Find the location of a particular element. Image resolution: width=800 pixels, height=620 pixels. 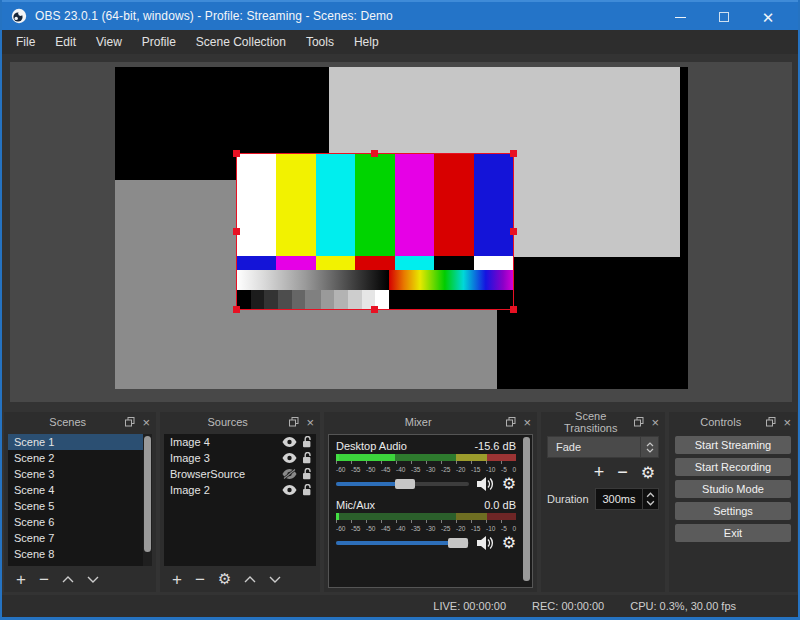

transitions-panel-title: Scene Transitions is located at coordinates (590, 422).